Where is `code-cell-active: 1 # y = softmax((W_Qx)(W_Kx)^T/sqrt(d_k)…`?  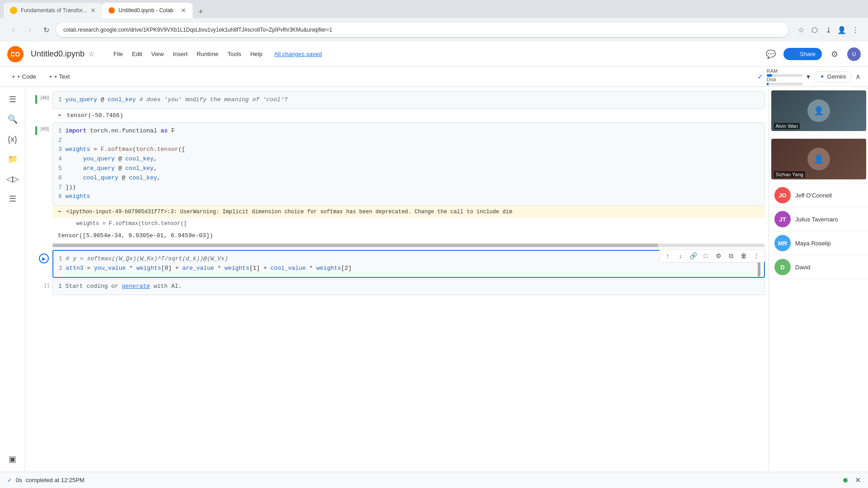
code-cell-active: 1 # y = softmax((W_Qx)(W_Kx)^T/sqrt(d_k)… is located at coordinates (409, 264).